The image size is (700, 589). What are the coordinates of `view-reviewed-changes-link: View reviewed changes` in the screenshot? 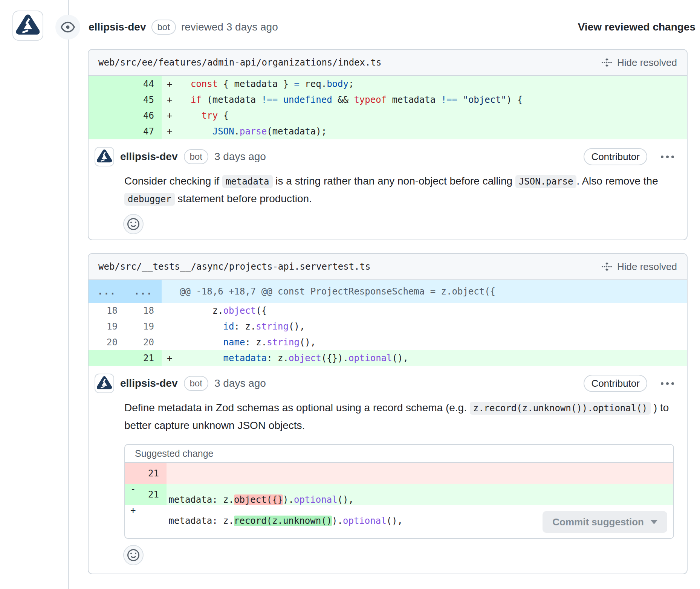 It's located at (637, 27).